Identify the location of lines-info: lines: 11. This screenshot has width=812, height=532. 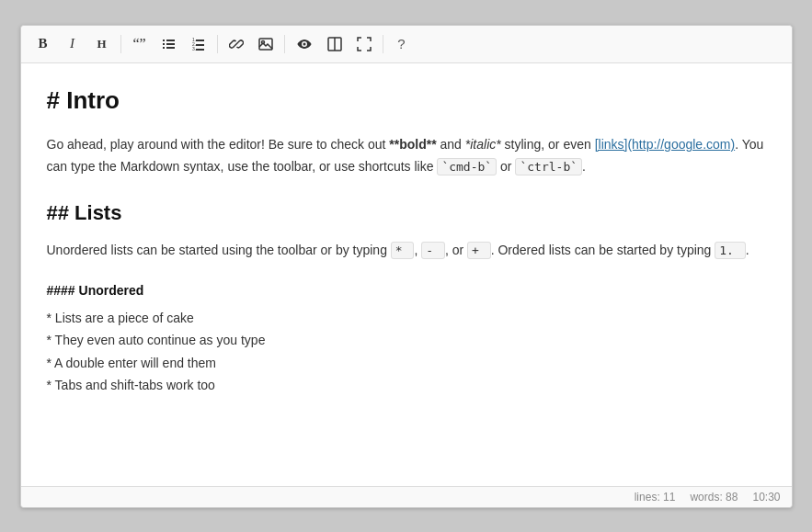
(655, 497).